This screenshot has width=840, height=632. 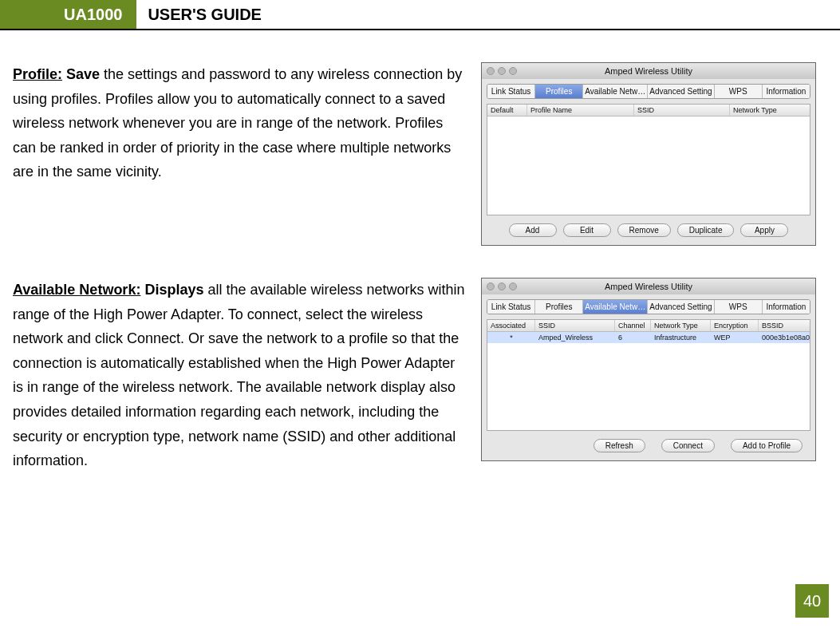 I want to click on profile-lead: Save, so click(x=83, y=74).